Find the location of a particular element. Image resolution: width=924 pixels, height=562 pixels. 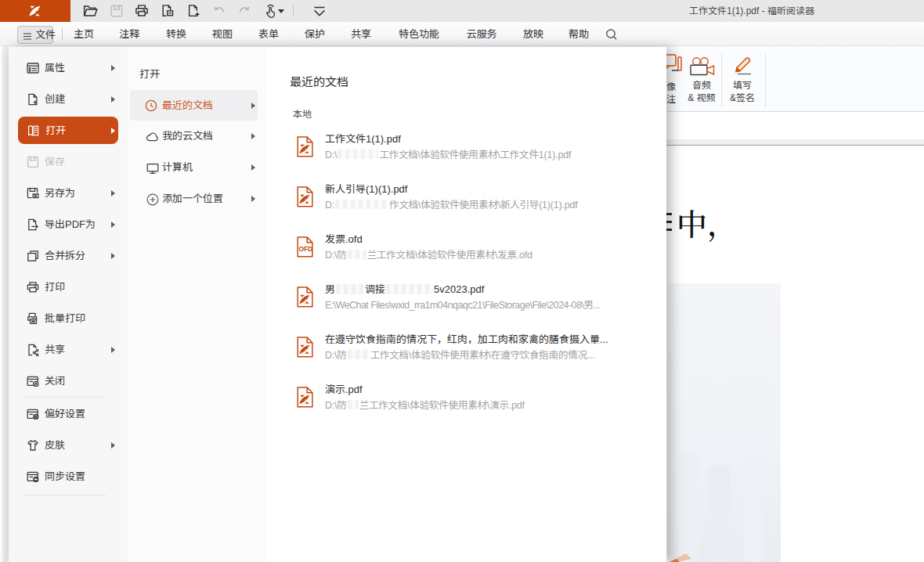

svg-text: OFD is located at coordinates (305, 249).